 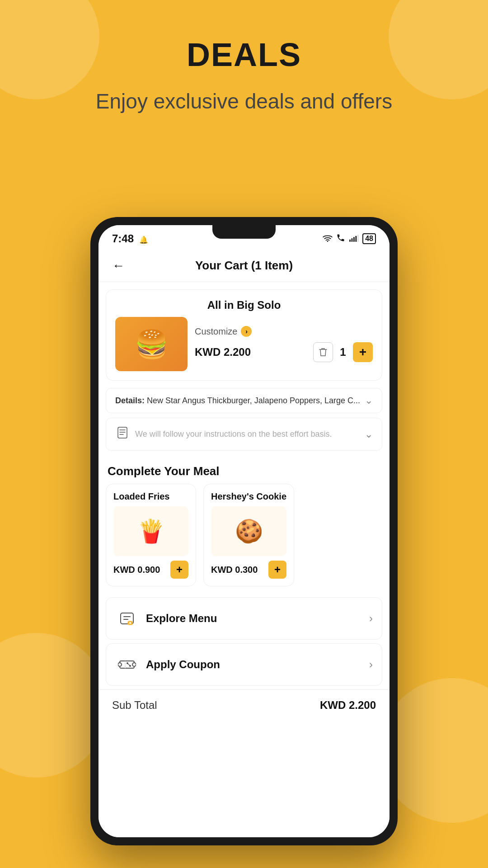 I want to click on meal-card-loaded-fries: Loaded Fries 🍟 KWD 0.900 +, so click(x=151, y=535).